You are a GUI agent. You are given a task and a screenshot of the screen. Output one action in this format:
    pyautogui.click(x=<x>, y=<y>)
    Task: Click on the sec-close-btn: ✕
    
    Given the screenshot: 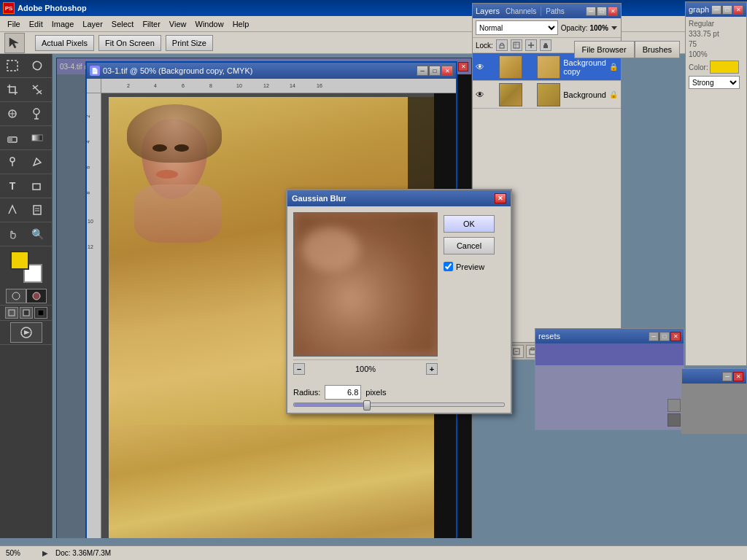 What is the action you would take?
    pyautogui.click(x=738, y=376)
    